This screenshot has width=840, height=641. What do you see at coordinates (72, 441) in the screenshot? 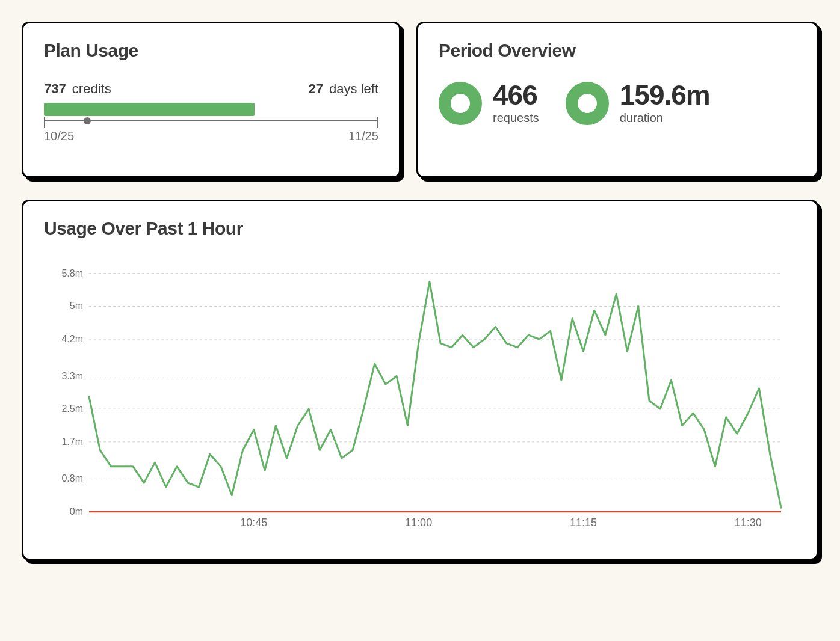
I see `svg-text: 1.7m` at bounding box center [72, 441].